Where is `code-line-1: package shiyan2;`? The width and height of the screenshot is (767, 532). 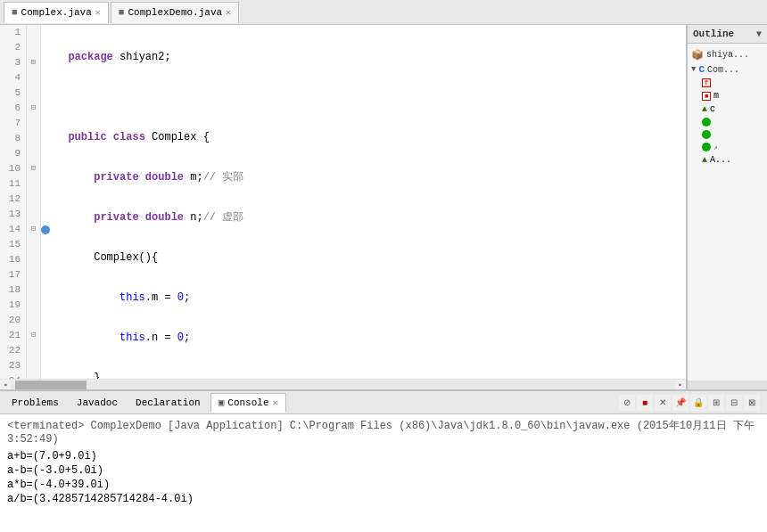
code-line-1: package shiyan2; is located at coordinates (369, 57).